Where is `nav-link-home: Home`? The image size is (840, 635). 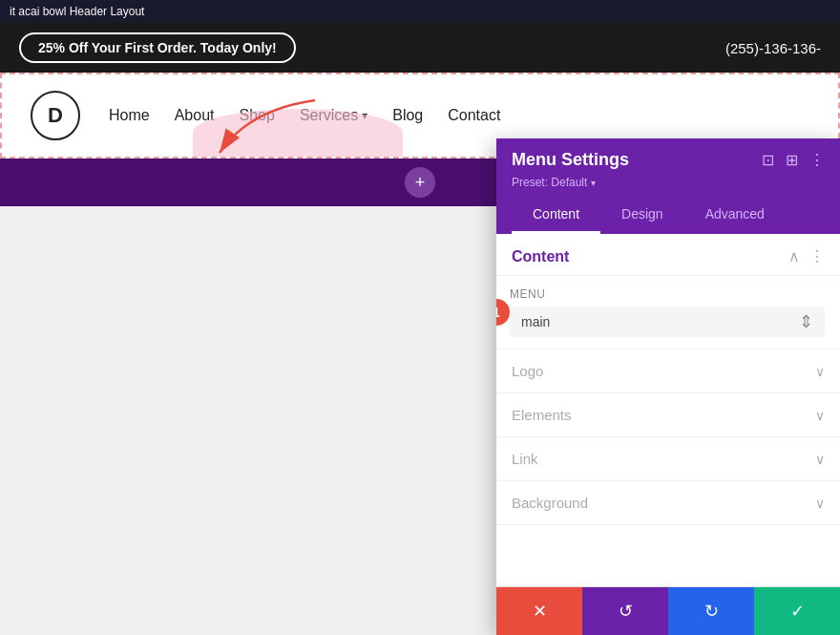 nav-link-home: Home is located at coordinates (130, 116).